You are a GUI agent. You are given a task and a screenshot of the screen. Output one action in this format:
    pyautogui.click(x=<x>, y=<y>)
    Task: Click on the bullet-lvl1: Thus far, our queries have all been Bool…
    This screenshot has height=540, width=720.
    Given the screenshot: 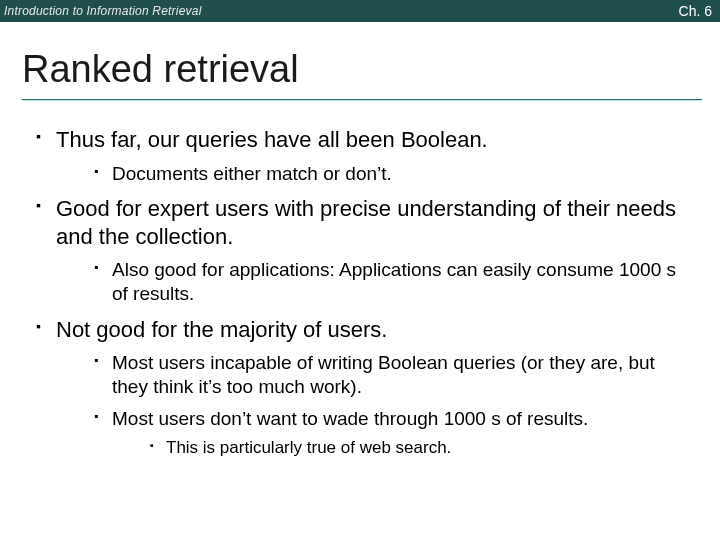 What is the action you would take?
    pyautogui.click(x=360, y=156)
    